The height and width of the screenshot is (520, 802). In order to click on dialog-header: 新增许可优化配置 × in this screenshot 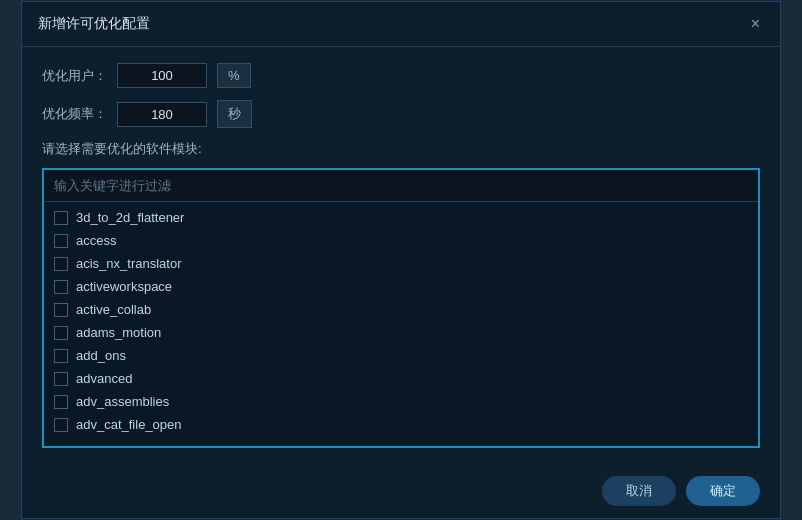, I will do `click(401, 24)`.